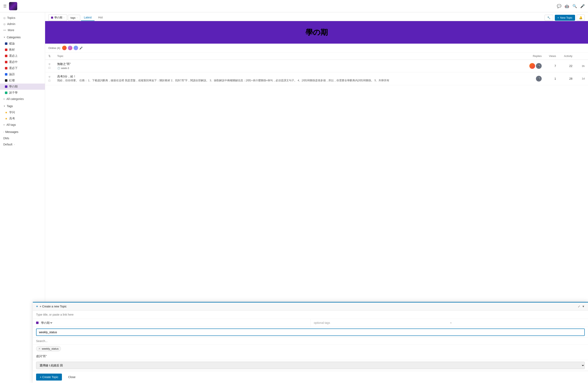 This screenshot has width=588, height=383. What do you see at coordinates (12, 113) in the screenshot?
I see `tag-label-学问: 学问` at bounding box center [12, 113].